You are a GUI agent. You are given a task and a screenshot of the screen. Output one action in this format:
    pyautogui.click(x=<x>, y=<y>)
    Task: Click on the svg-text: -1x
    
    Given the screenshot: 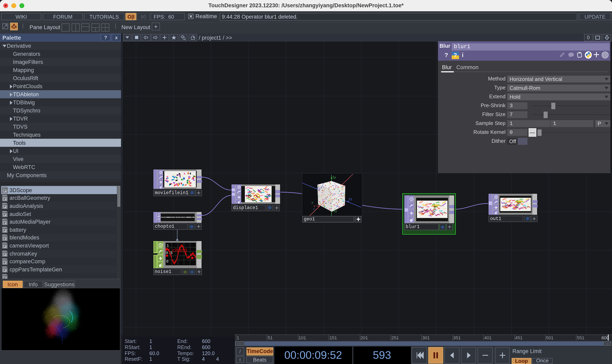 What is the action you would take?
    pyautogui.click(x=318, y=206)
    